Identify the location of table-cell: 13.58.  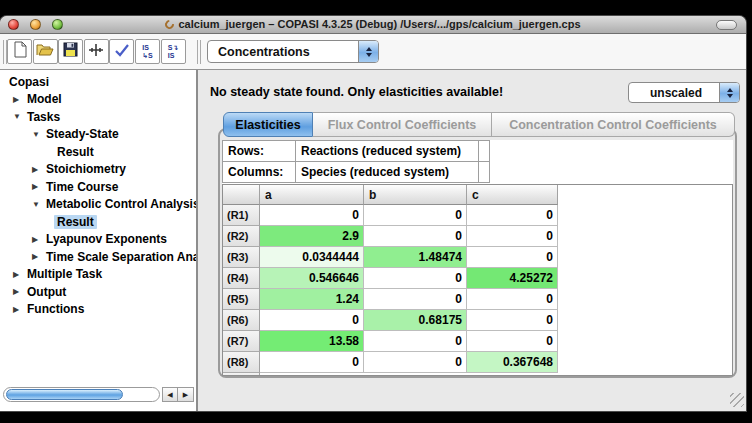
(312, 342).